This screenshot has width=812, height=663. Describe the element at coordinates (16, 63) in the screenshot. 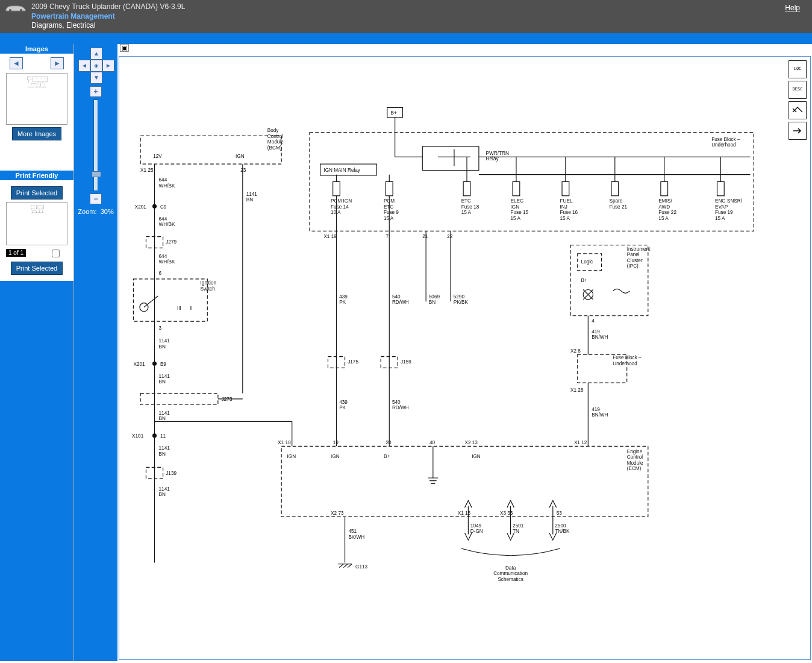

I see `prev-image-button: ◄` at that location.